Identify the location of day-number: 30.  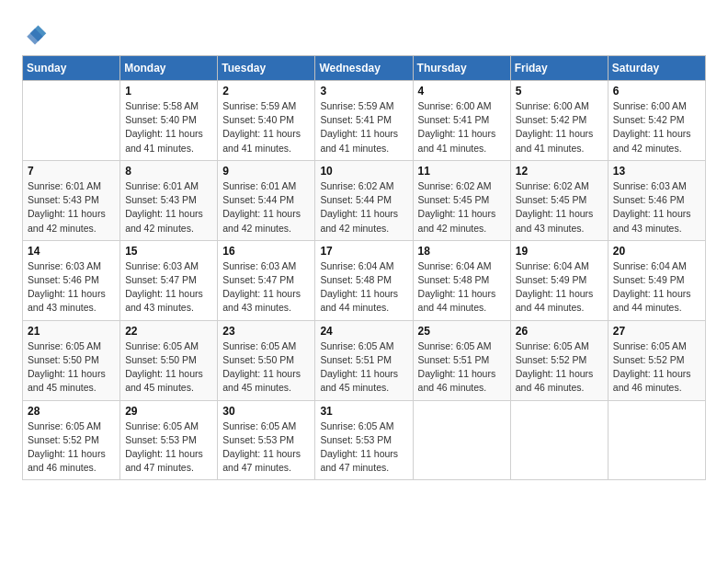
(267, 411).